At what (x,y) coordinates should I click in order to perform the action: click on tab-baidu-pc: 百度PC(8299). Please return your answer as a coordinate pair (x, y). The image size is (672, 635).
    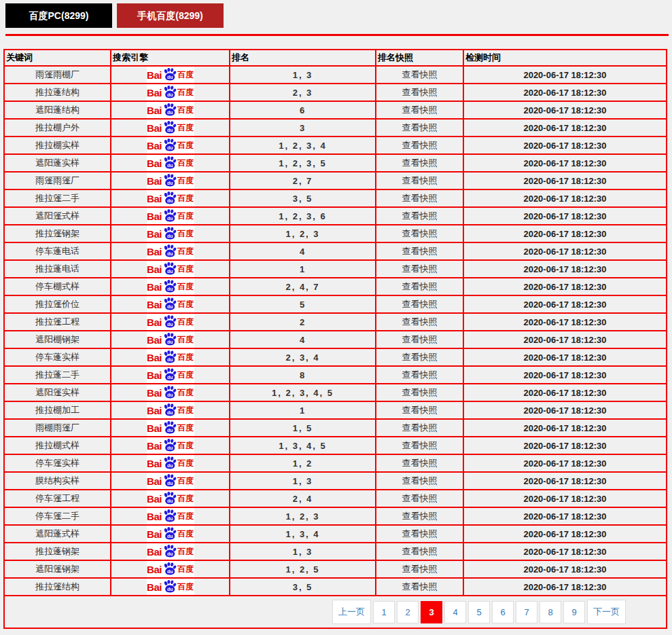
    Looking at the image, I should click on (58, 16).